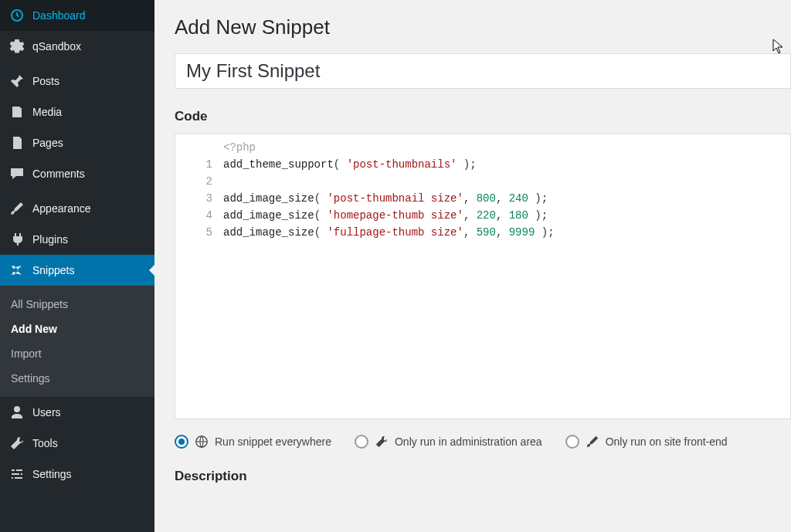  I want to click on sidebar-item-label: Appearance, so click(62, 208).